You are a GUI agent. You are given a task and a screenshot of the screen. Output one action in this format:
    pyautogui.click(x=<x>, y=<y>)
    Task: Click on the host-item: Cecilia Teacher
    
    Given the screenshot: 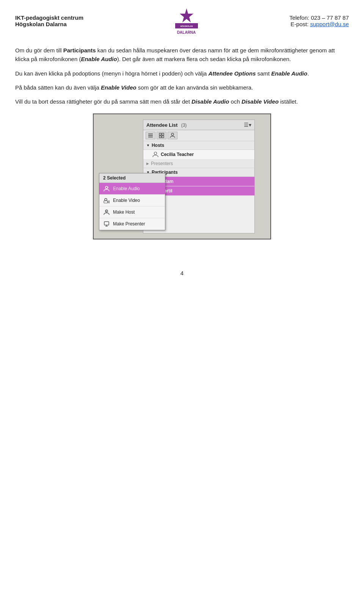 What is the action you would take?
    pyautogui.click(x=199, y=155)
    